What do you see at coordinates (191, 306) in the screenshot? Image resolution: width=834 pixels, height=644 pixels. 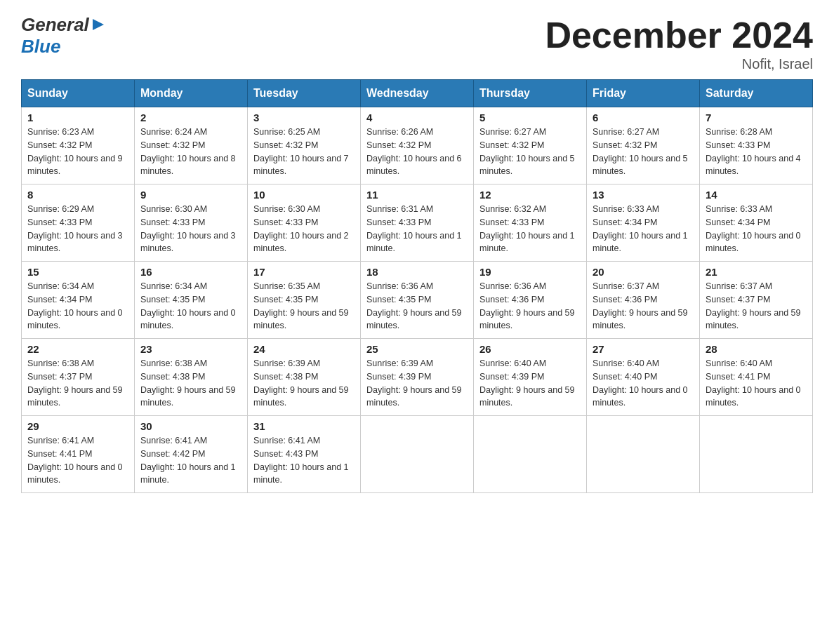 I see `day-info: Sunrise: 6:34 AM Sunset: 4:35 PM Dayligh…` at bounding box center [191, 306].